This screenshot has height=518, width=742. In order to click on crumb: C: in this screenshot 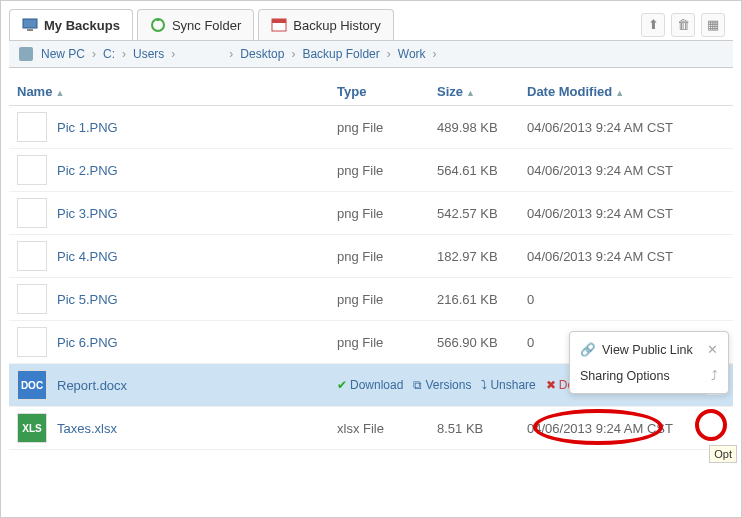, I will do `click(109, 54)`.